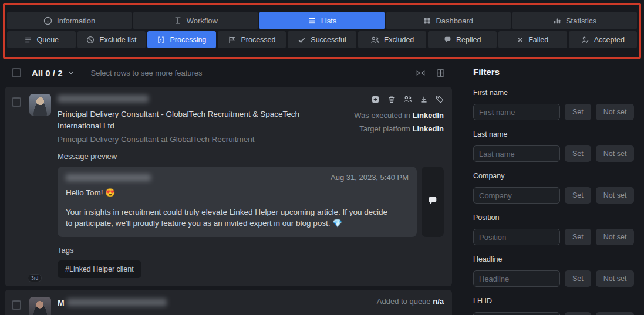  I want to click on tab-lists: Lists, so click(322, 21).